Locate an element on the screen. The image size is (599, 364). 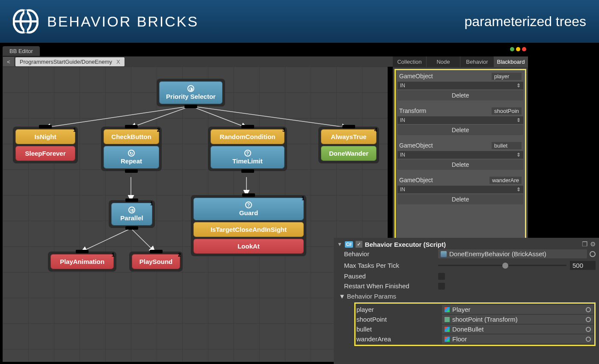
max-tasks-value: 500 is located at coordinates (583, 265).